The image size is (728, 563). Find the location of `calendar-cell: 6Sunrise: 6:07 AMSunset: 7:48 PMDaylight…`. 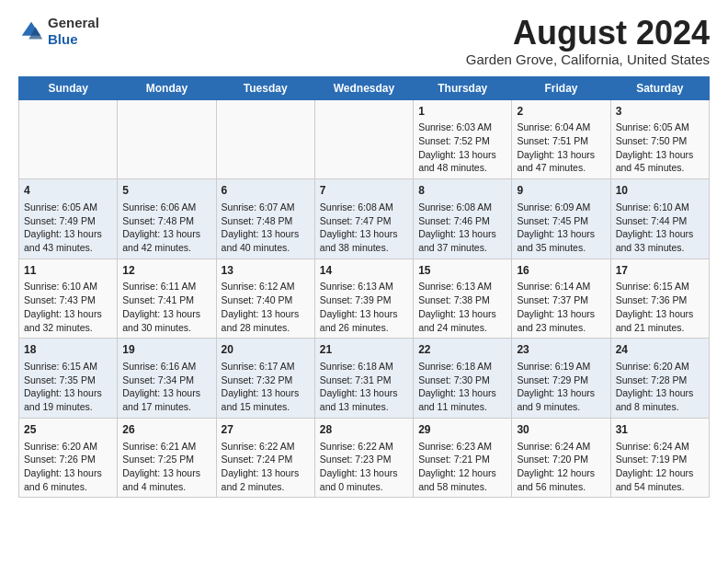

calendar-cell: 6Sunrise: 6:07 AMSunset: 7:48 PMDaylight… is located at coordinates (265, 219).